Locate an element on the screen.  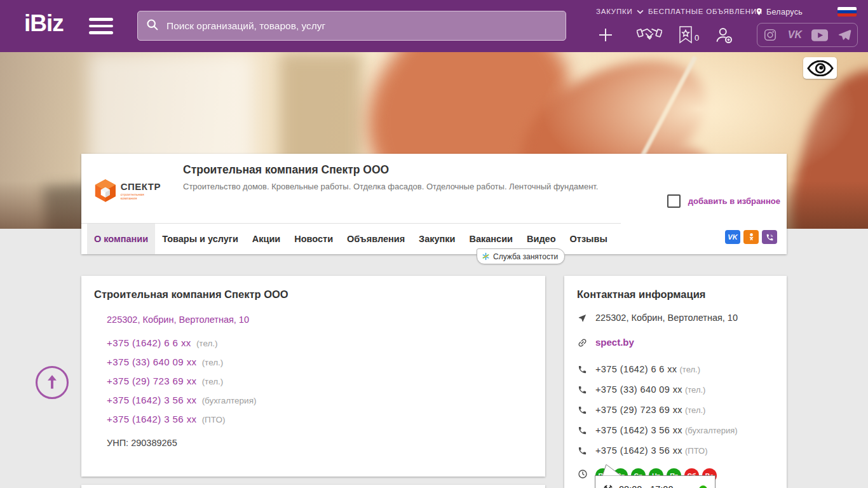
nav-zakupki: ЗАКУПКИ is located at coordinates (620, 11).